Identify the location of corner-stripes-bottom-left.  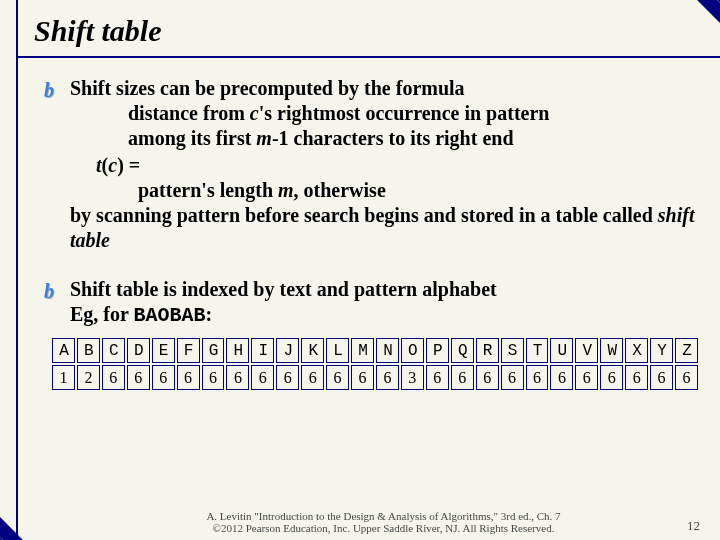
(36, 504).